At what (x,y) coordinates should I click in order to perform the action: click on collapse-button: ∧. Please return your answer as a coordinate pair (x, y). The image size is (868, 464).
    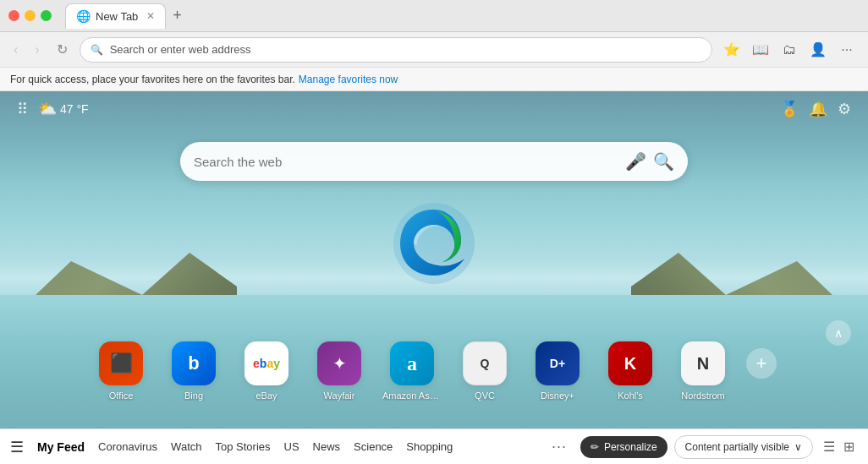
    Looking at the image, I should click on (838, 333).